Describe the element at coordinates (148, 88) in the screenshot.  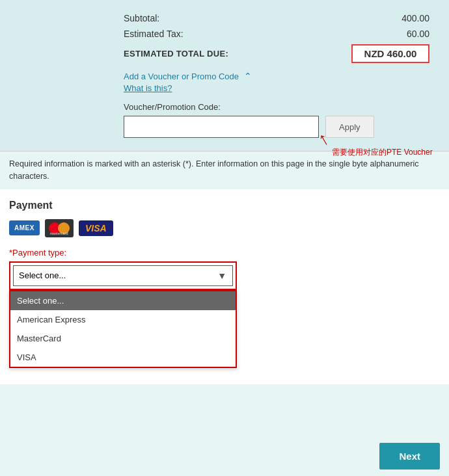
I see `what-is-this-link: What is this?` at that location.